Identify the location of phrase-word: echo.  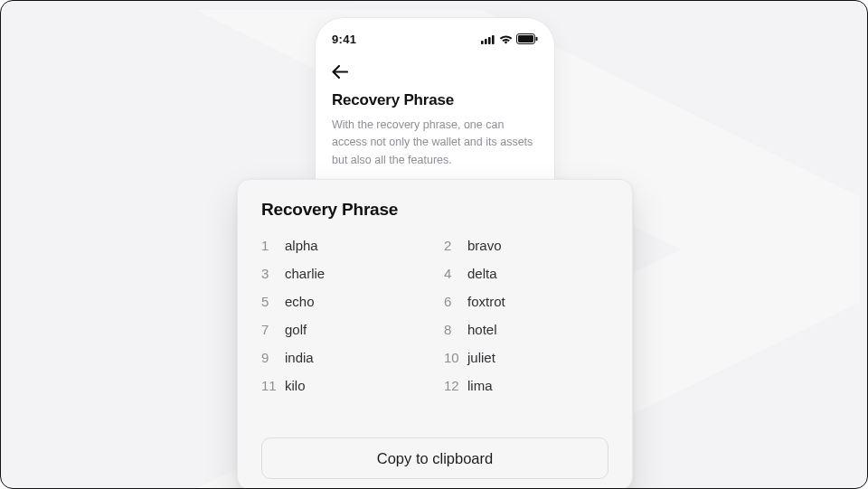
(300, 302).